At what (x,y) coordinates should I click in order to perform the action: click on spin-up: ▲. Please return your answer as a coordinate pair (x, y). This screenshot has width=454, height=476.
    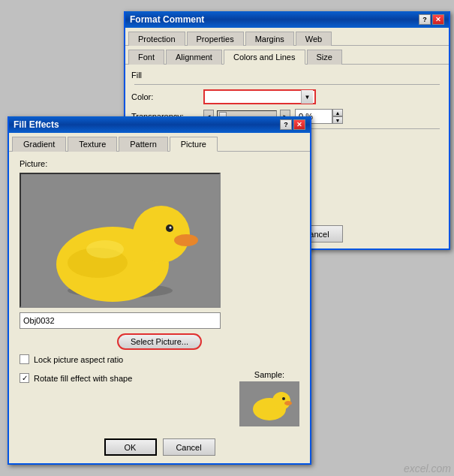
    Looking at the image, I should click on (338, 113).